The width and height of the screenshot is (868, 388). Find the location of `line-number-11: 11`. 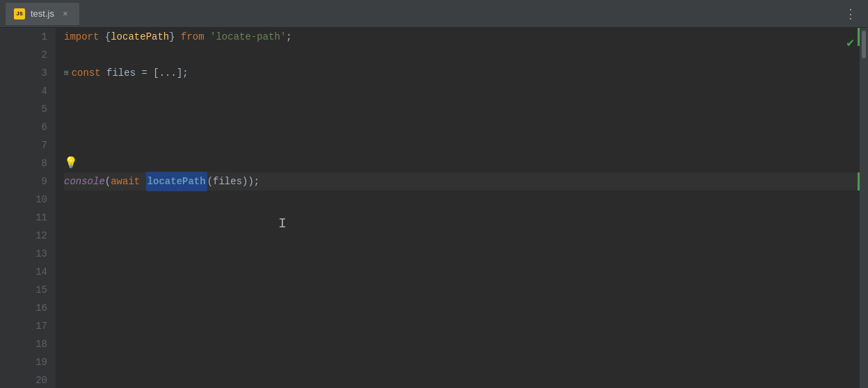

line-number-11: 11 is located at coordinates (24, 218).